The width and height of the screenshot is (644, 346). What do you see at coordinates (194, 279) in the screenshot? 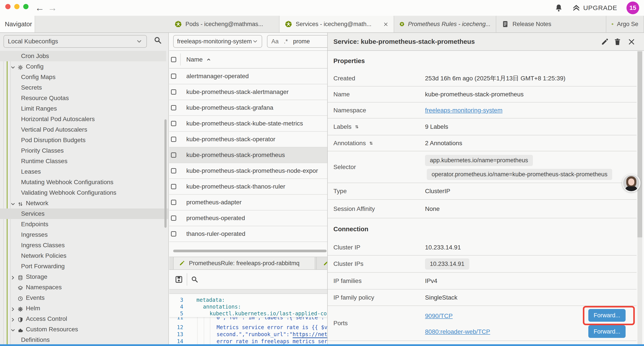
I see `editor-search-icon` at bounding box center [194, 279].